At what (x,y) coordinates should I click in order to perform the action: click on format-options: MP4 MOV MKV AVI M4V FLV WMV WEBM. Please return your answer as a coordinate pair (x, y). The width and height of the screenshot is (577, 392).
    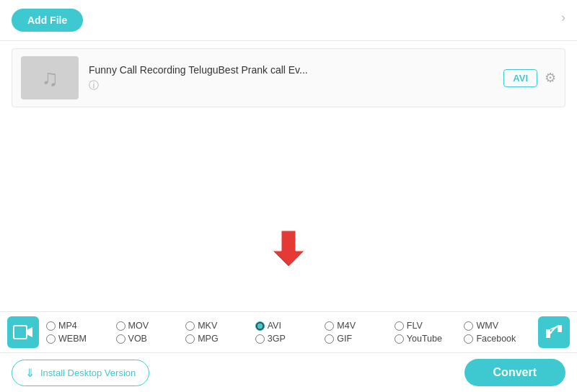
    Looking at the image, I should click on (290, 332).